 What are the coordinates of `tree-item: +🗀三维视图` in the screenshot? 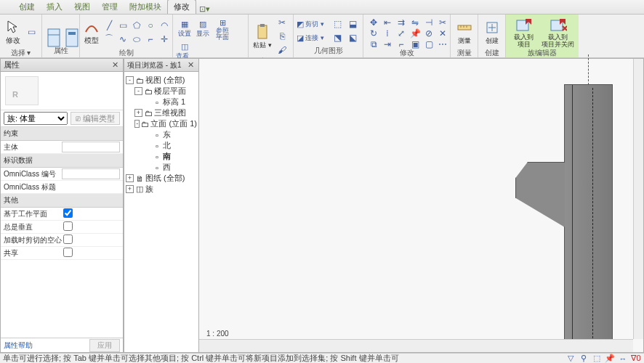 It's located at (161, 113).